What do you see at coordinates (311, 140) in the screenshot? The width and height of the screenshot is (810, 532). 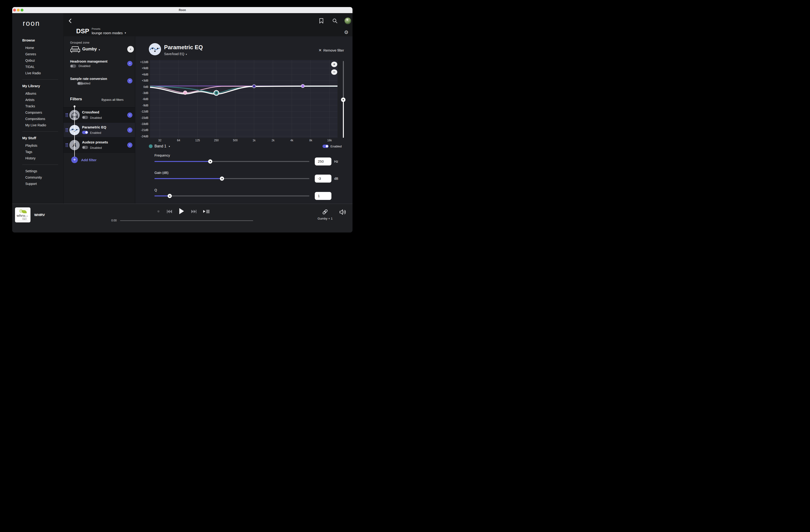 I see `x-tick: 8k` at bounding box center [311, 140].